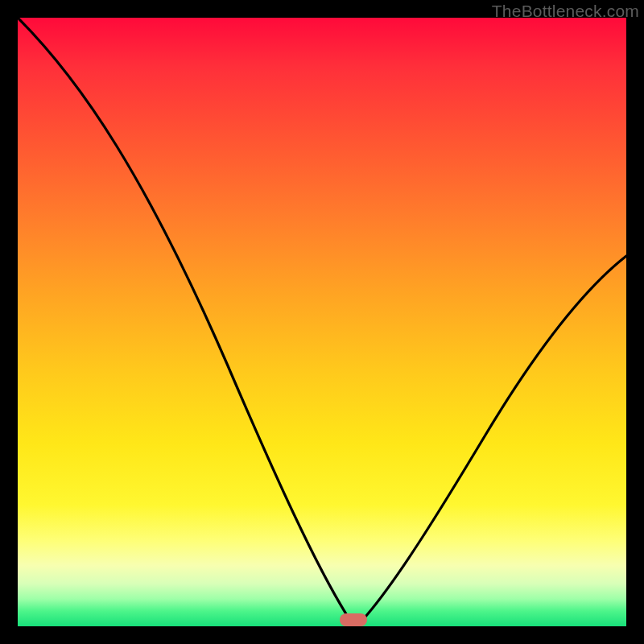  Describe the element at coordinates (565, 11) in the screenshot. I see `watermark-text: TheBottleneck.com` at that location.